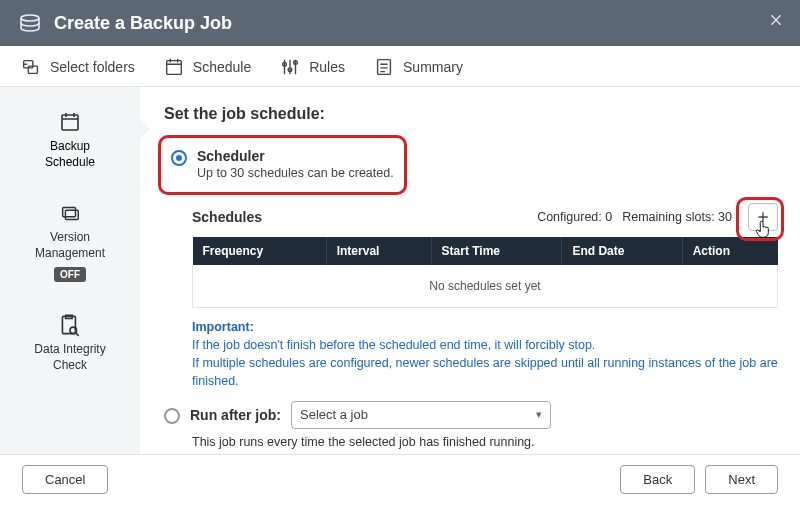  What do you see at coordinates (334, 414) in the screenshot?
I see `select-placeholder: Select a job` at bounding box center [334, 414].